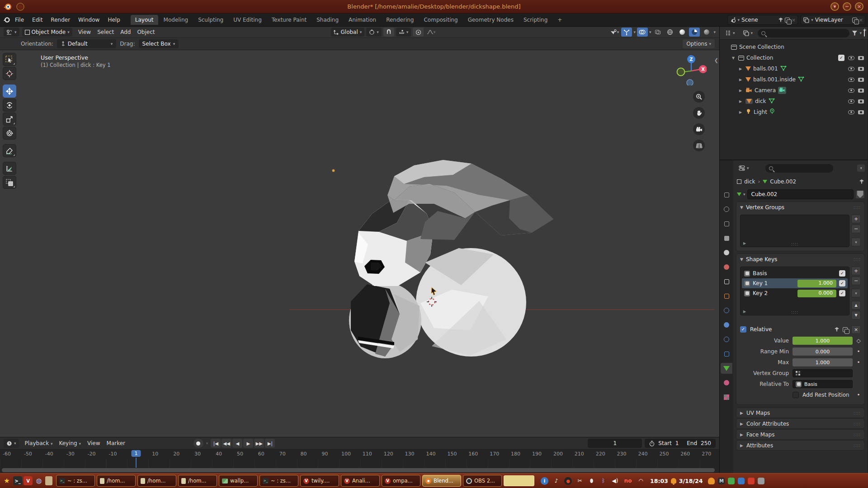 This screenshot has width=868, height=488. I want to click on unlink-scene-icon: ×, so click(794, 20).